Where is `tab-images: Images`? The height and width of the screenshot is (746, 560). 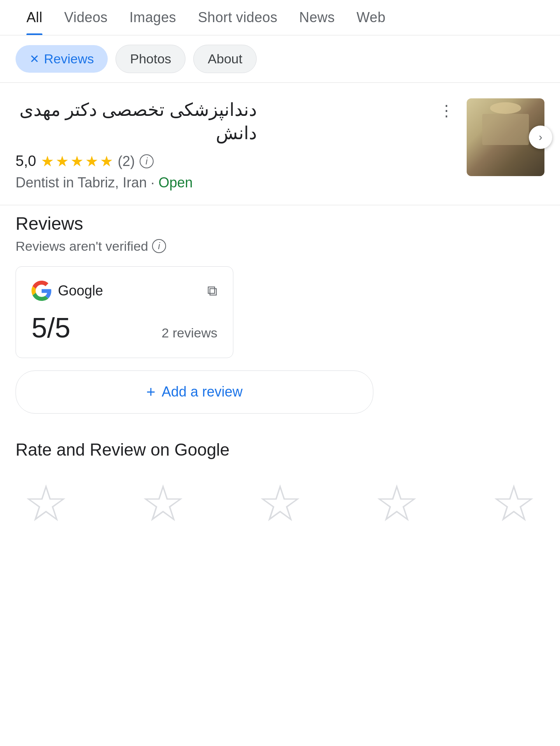 tab-images: Images is located at coordinates (153, 17).